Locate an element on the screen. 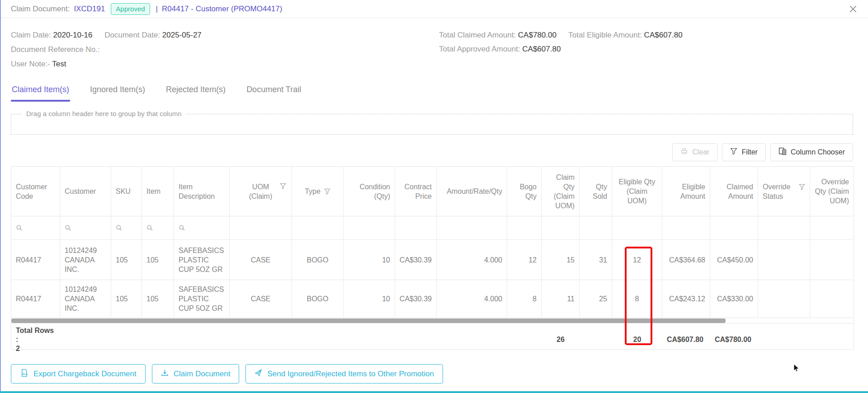 Image resolution: width=868 pixels, height=393 pixels. filter-cell-sku is located at coordinates (127, 228).